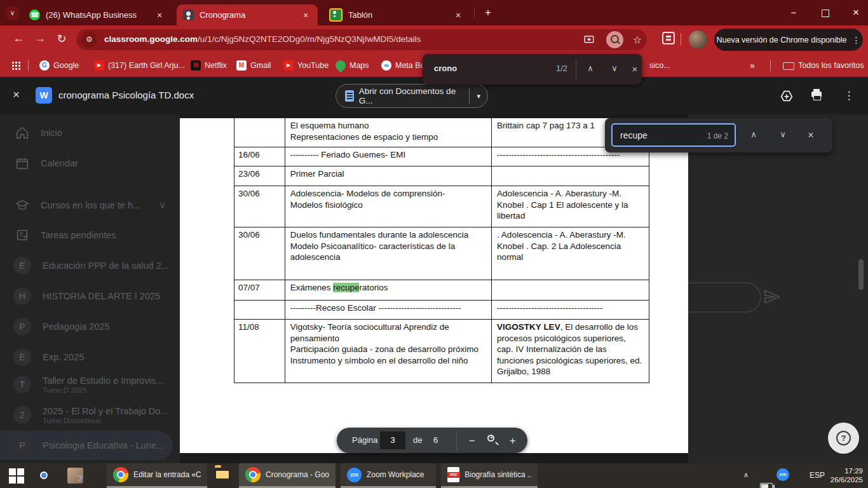  I want to click on bookmarks-overflow-icon: », so click(752, 65).